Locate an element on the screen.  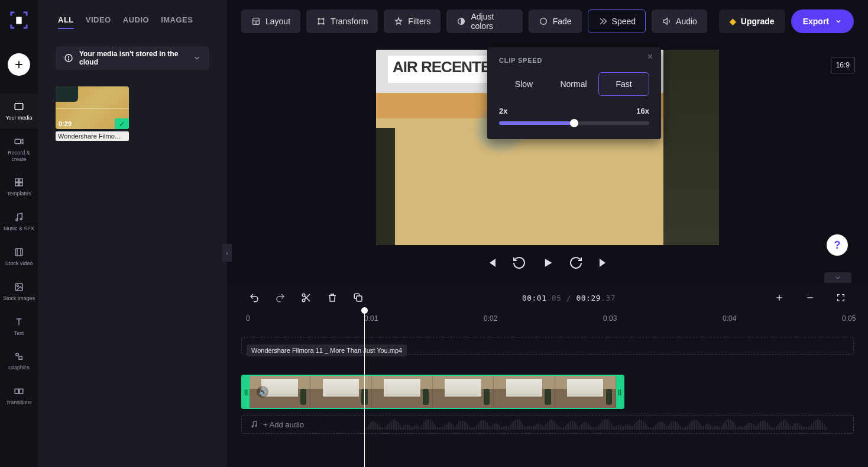
speed-button: Speed is located at coordinates (617, 21).